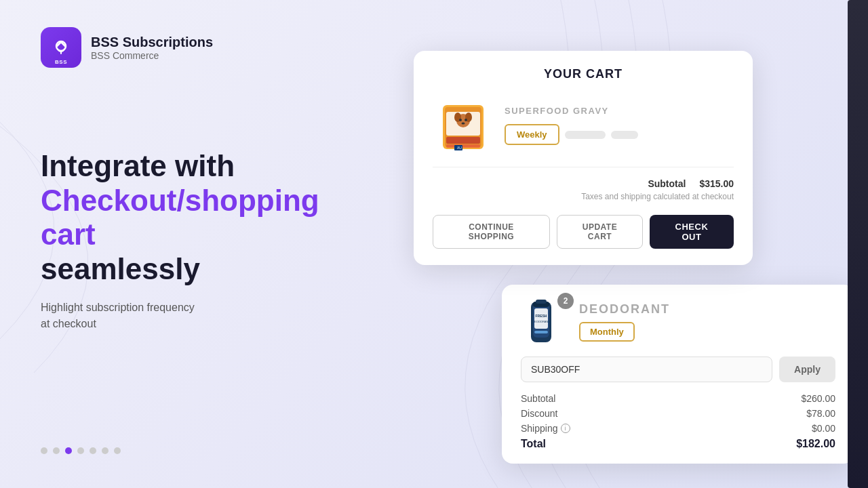  Describe the element at coordinates (678, 369) in the screenshot. I see `coupon-row: Apply` at that location.